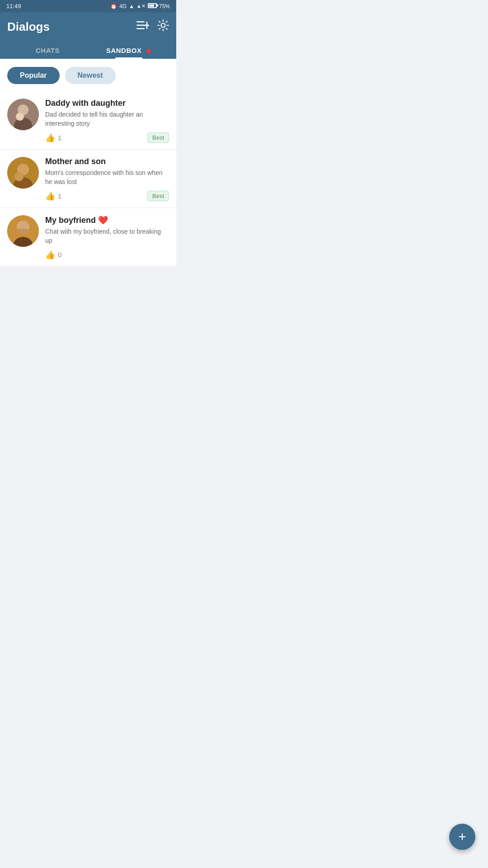  What do you see at coordinates (124, 51) in the screenshot?
I see `tab-sandbox-label: SANDBOX` at bounding box center [124, 51].